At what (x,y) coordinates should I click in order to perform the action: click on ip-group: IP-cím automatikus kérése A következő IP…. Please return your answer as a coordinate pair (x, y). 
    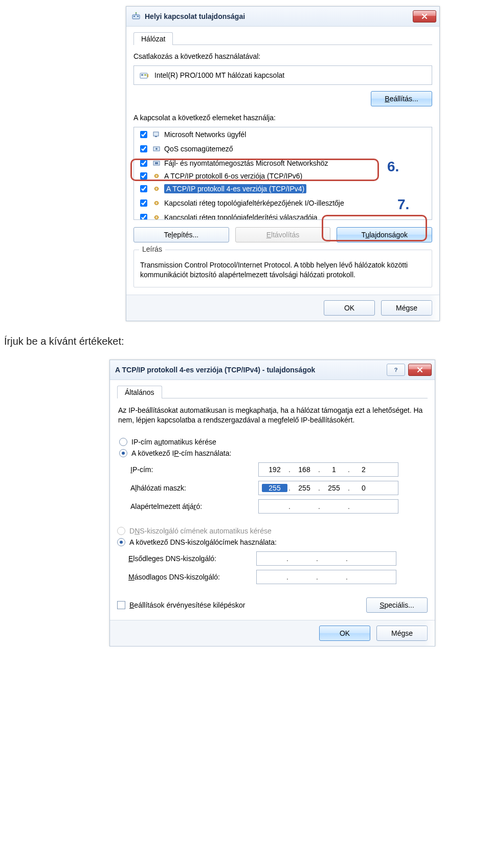
    Looking at the image, I should click on (272, 474).